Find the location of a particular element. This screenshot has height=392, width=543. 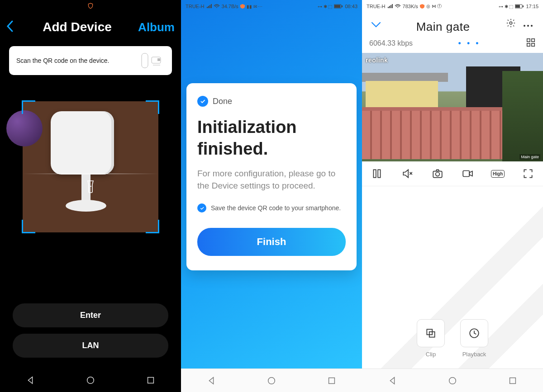

shield-icon is located at coordinates (422, 6).